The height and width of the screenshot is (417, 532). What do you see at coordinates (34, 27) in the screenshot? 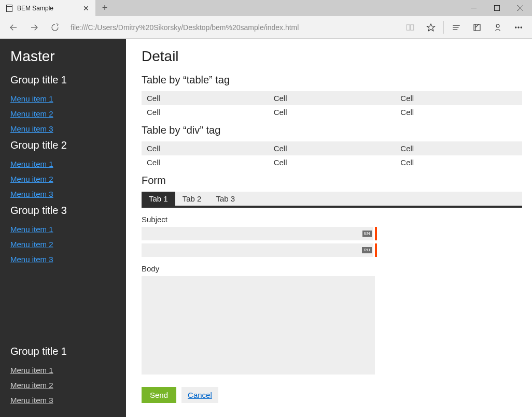
I see `forward-button` at bounding box center [34, 27].